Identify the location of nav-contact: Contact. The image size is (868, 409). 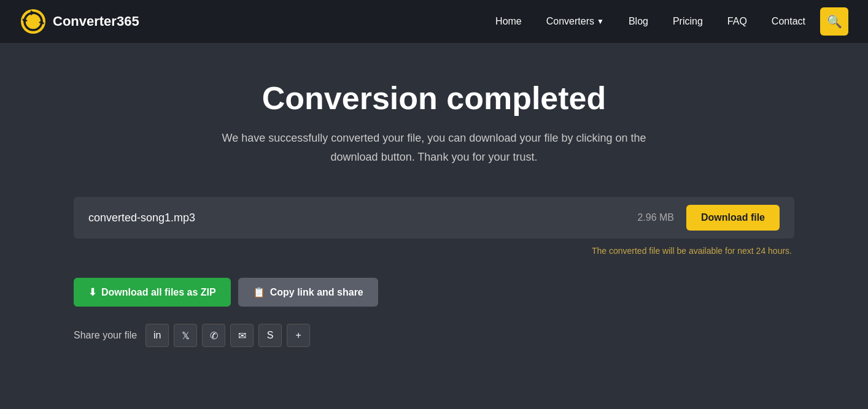
(788, 21).